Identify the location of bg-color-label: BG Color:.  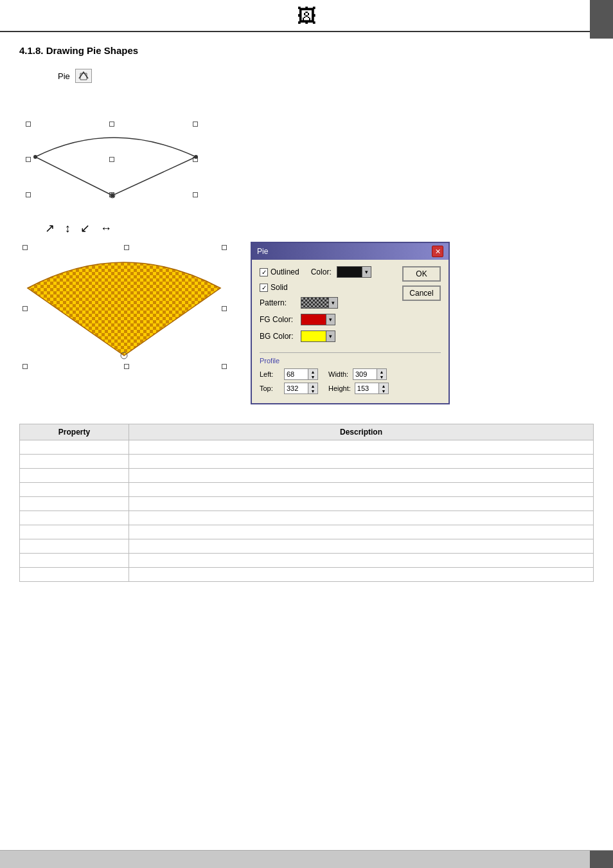
(278, 336).